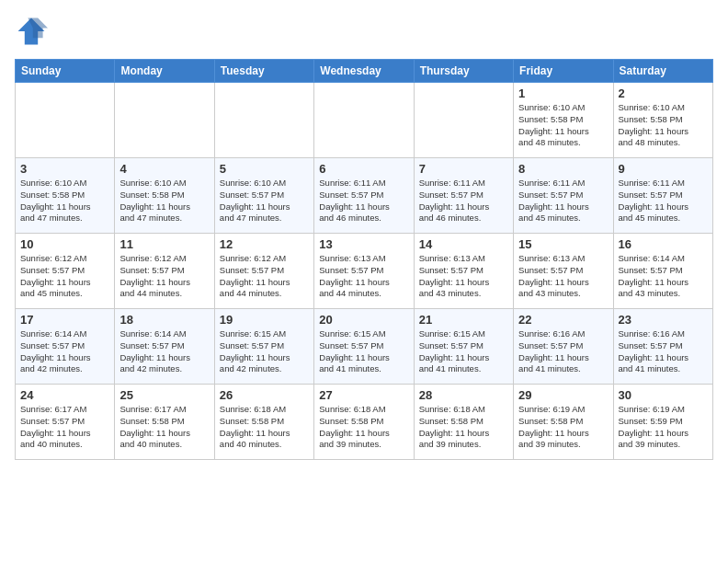  What do you see at coordinates (165, 72) in the screenshot?
I see `calendar-header-monday: Monday` at bounding box center [165, 72].